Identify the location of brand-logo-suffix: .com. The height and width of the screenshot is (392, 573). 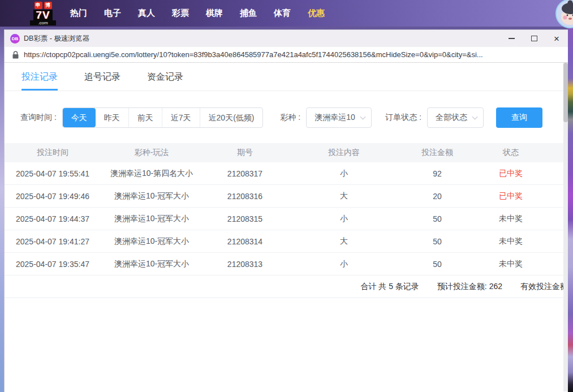
(43, 23).